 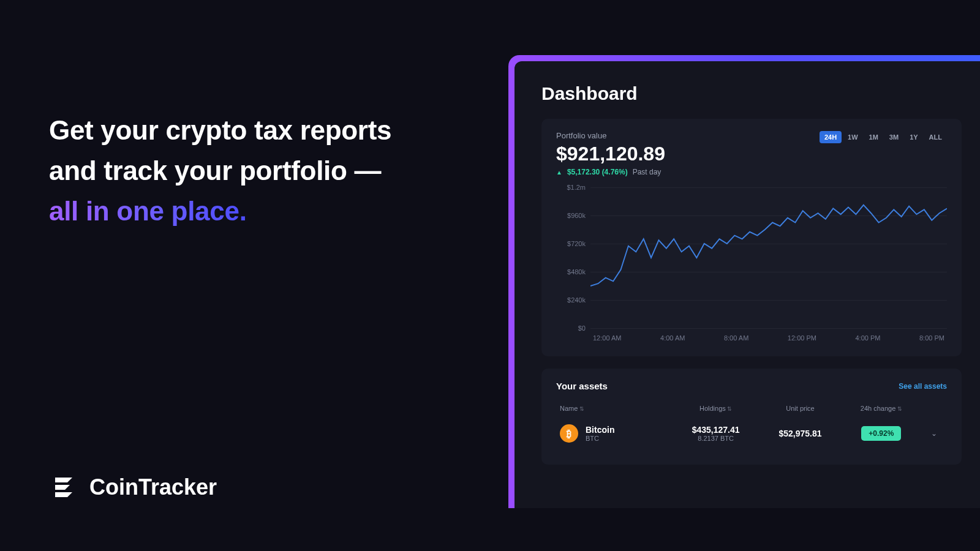 What do you see at coordinates (831, 137) in the screenshot?
I see `range-tab-24h: 24H` at bounding box center [831, 137].